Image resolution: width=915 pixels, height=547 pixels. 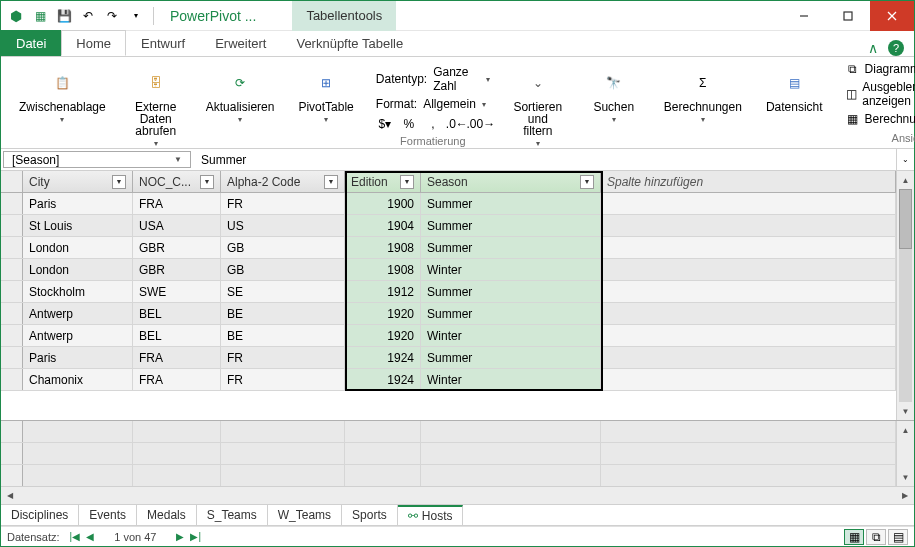 What do you see at coordinates (458, 453) in the screenshot?
I see `calculation-area: ▲▼` at bounding box center [458, 453].